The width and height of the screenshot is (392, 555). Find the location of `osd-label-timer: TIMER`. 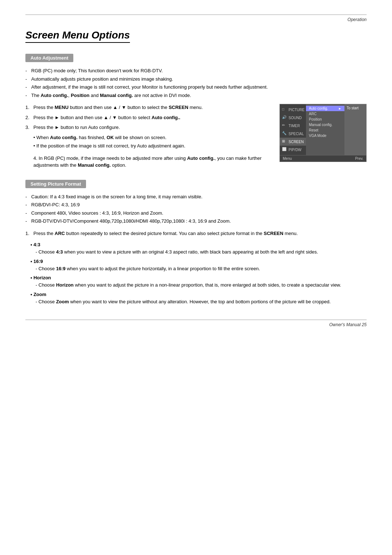

osd-label-timer: TIMER is located at coordinates (294, 126).